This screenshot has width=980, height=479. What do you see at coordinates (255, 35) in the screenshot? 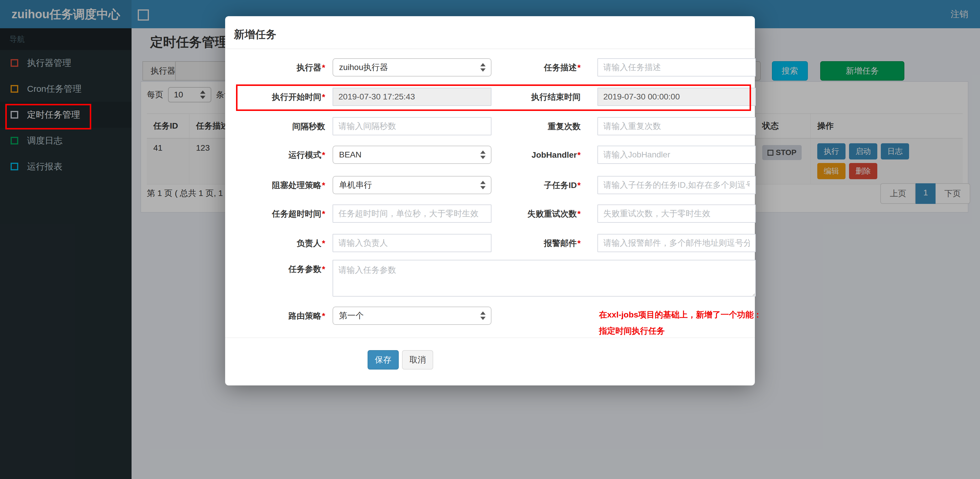
I see `modal-title: 新增任务` at bounding box center [255, 35].